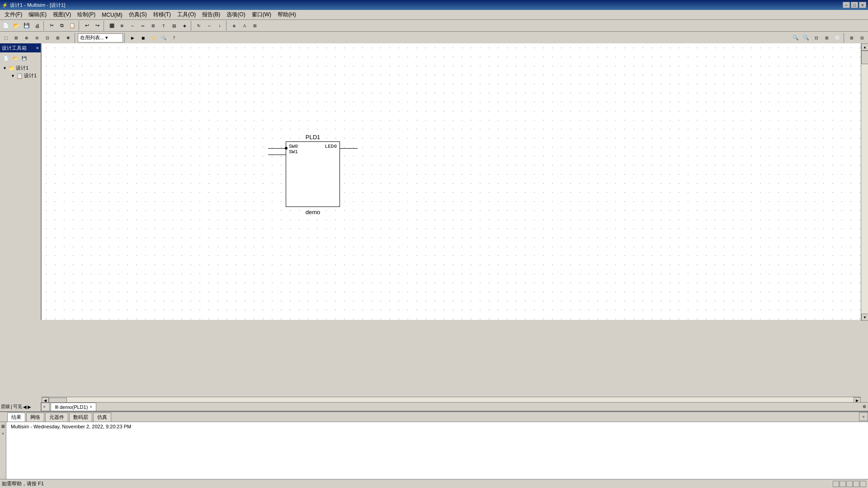  I want to click on tab-demo: ⊞ demo(PLD1) ×, so click(73, 407).